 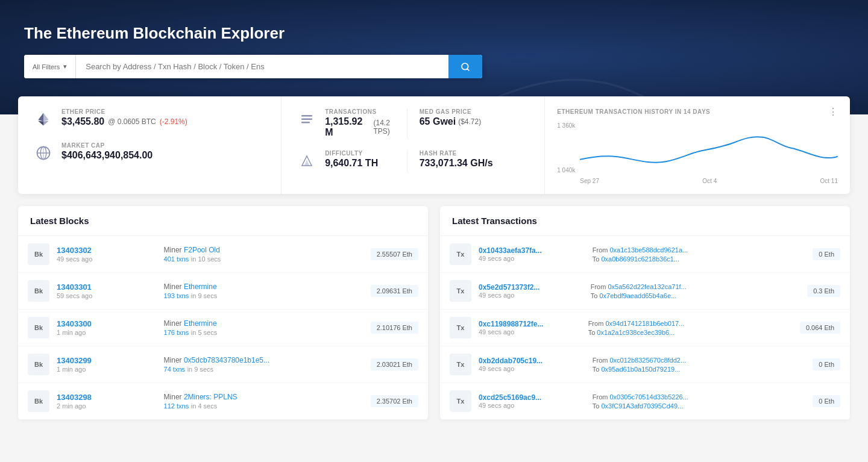 I want to click on chart-header: ETHEREUM TRANSACTION HISTORY IN 14 DAYS …, so click(x=697, y=112).